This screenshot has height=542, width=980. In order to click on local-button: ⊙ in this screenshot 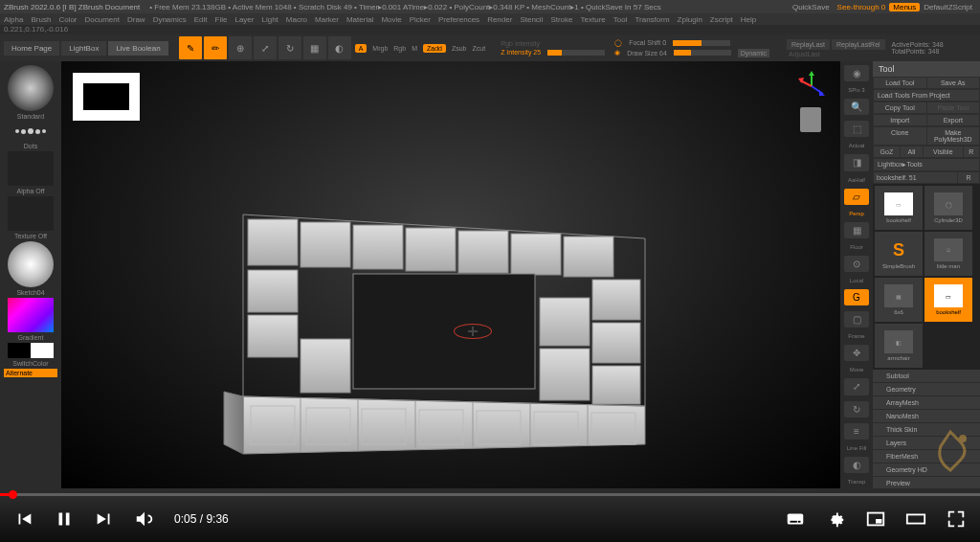, I will do `click(857, 264)`.